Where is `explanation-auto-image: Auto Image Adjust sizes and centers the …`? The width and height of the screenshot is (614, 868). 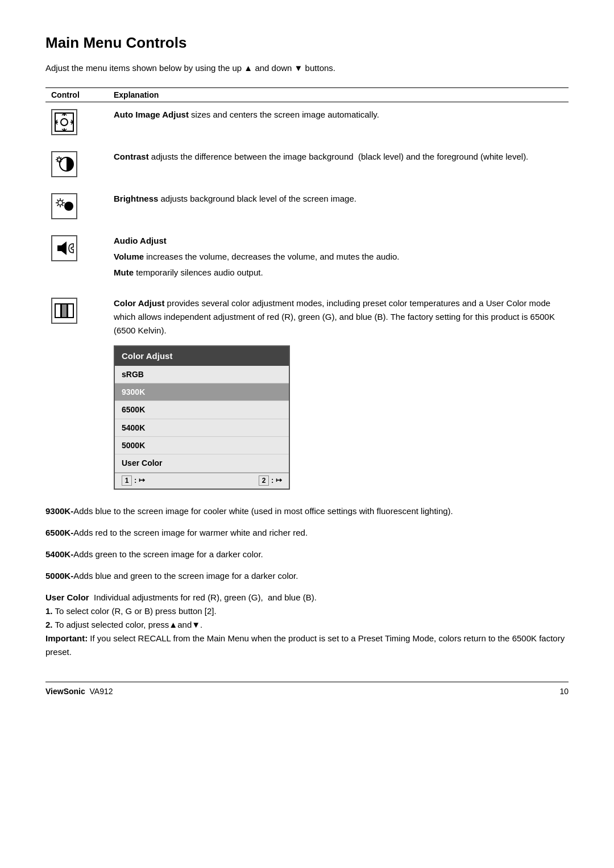 explanation-auto-image: Auto Image Adjust sizes and centers the … is located at coordinates (341, 116).